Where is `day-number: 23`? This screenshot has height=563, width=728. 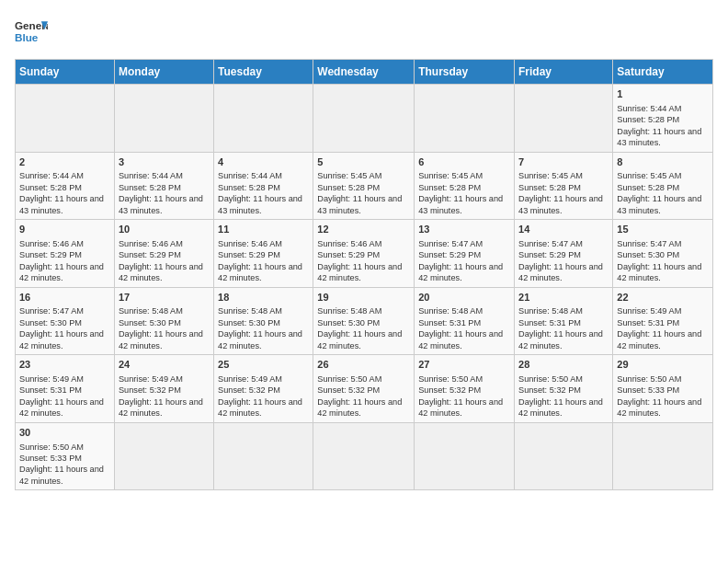 day-number: 23 is located at coordinates (64, 364).